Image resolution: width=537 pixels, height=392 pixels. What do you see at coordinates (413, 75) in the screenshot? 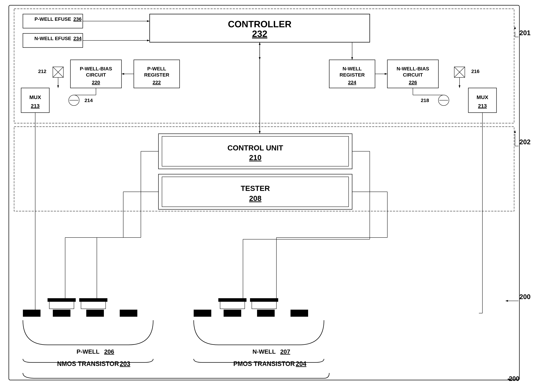
I see `nwell-bias-label2: CIRCUIT` at bounding box center [413, 75].